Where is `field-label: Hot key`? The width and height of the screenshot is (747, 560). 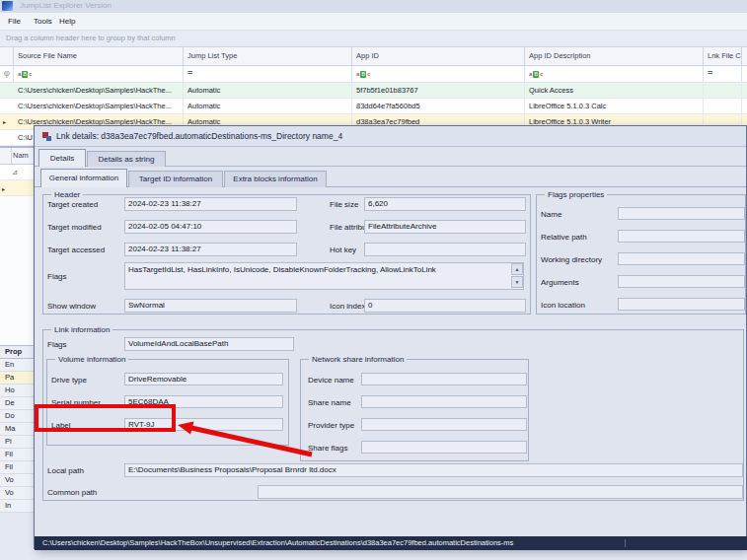 field-label: Hot key is located at coordinates (343, 250).